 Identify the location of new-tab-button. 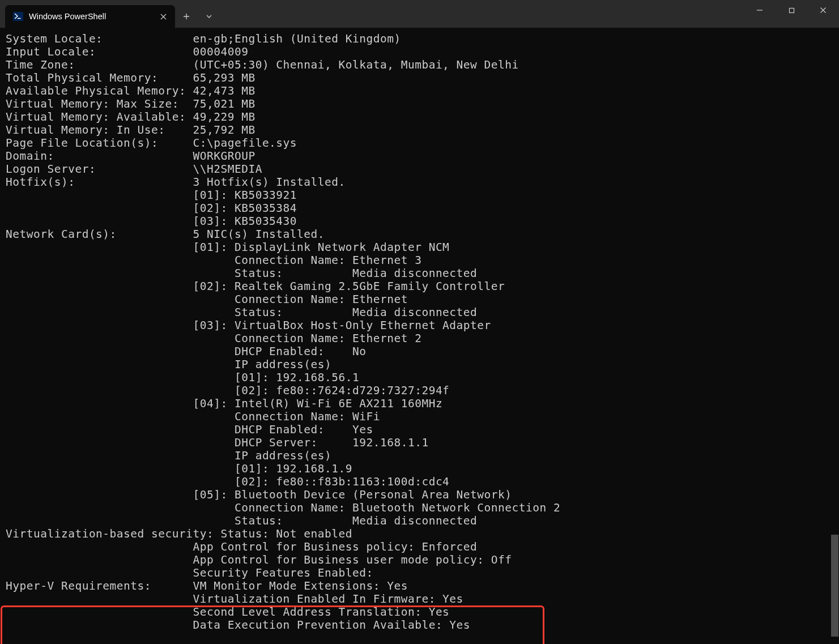
(186, 16).